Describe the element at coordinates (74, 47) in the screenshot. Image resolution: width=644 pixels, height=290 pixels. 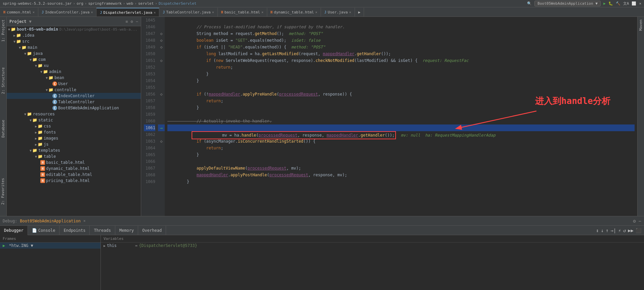
I see `tree-item-main: ▼ 📁 main` at that location.